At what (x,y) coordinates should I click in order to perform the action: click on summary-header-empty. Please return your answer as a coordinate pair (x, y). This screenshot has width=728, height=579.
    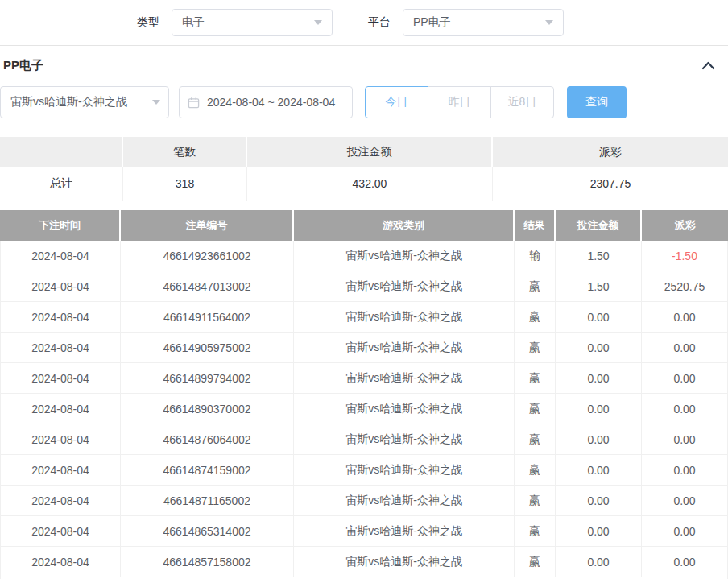
    Looking at the image, I should click on (61, 151).